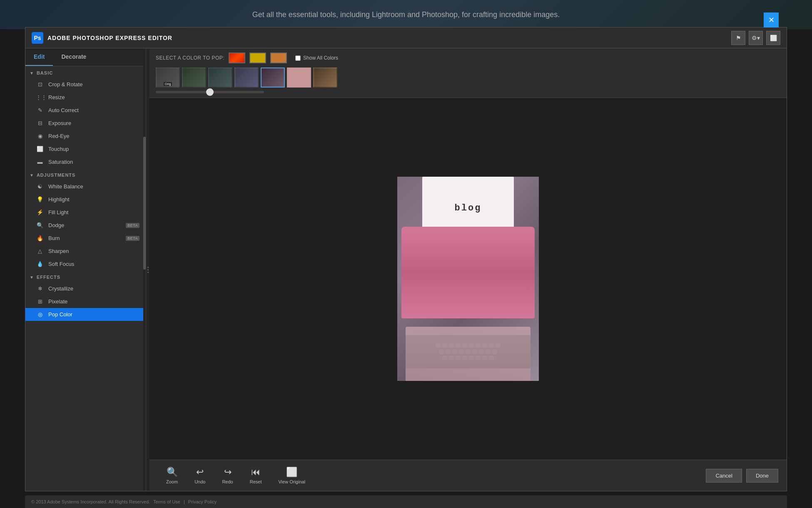 The height and width of the screenshot is (508, 812). I want to click on white-balance-label: White Balance, so click(66, 187).